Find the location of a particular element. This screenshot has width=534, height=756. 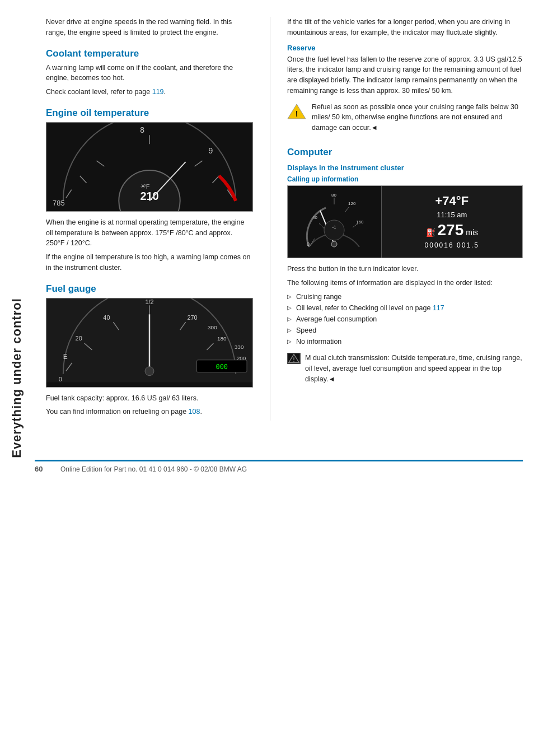

warning-icon: ! is located at coordinates (297, 112).